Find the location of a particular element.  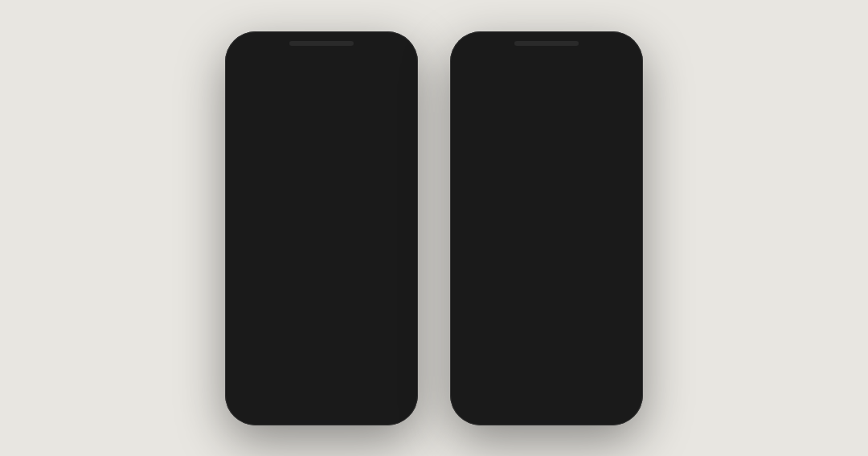

contact-name-1: Lenovo is located at coordinates (288, 66).